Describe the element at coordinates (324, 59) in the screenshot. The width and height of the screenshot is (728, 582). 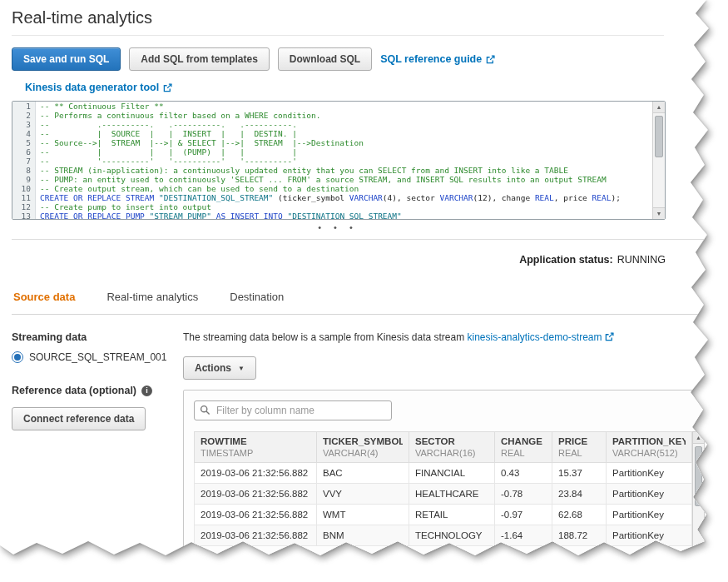
I see `download-sql-button: Download SQL` at that location.